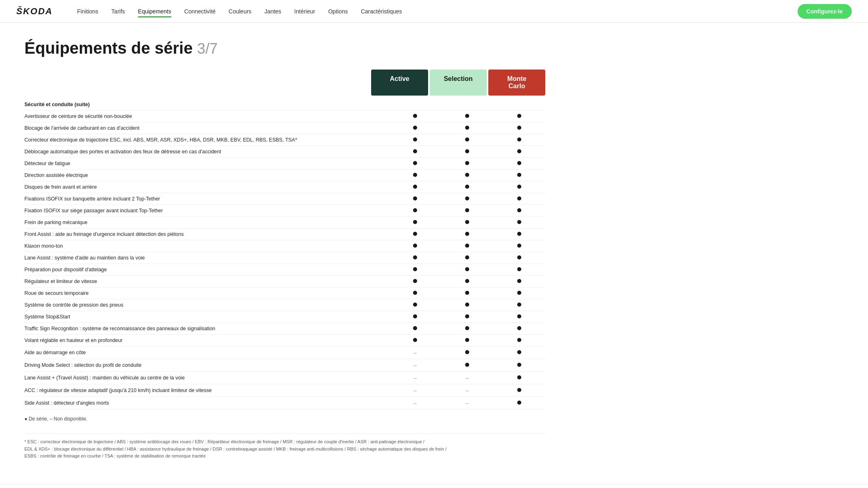  I want to click on table-row: Lane Assist + (Travel Assist) : maintien…, so click(285, 378).